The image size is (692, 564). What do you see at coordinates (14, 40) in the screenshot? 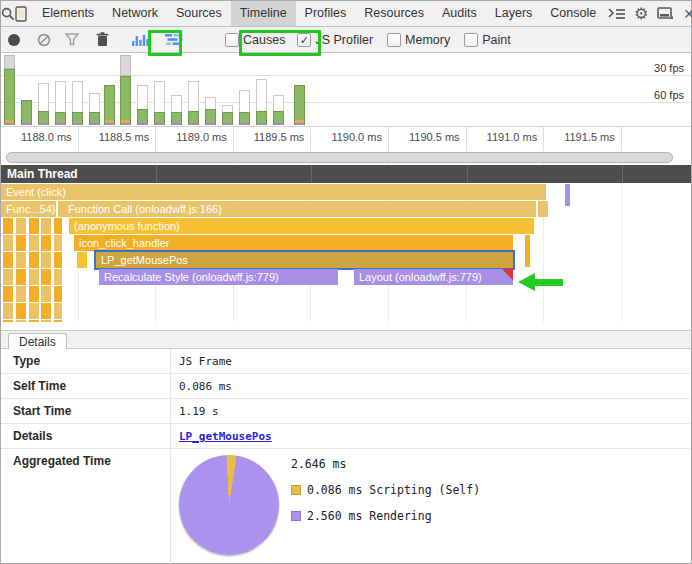
I see `record-icon` at bounding box center [14, 40].